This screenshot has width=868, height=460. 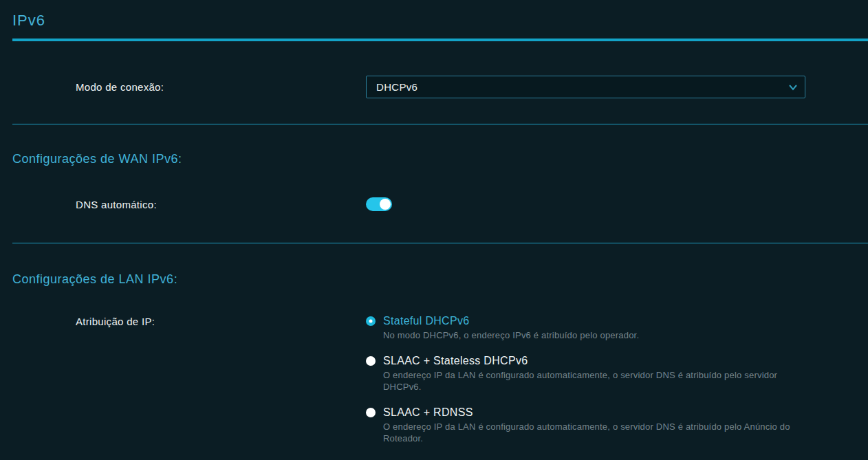 What do you see at coordinates (587, 336) in the screenshot?
I see `radio-option-description: No modo DHCPv6, o endereço IPv6 é atribu…` at bounding box center [587, 336].